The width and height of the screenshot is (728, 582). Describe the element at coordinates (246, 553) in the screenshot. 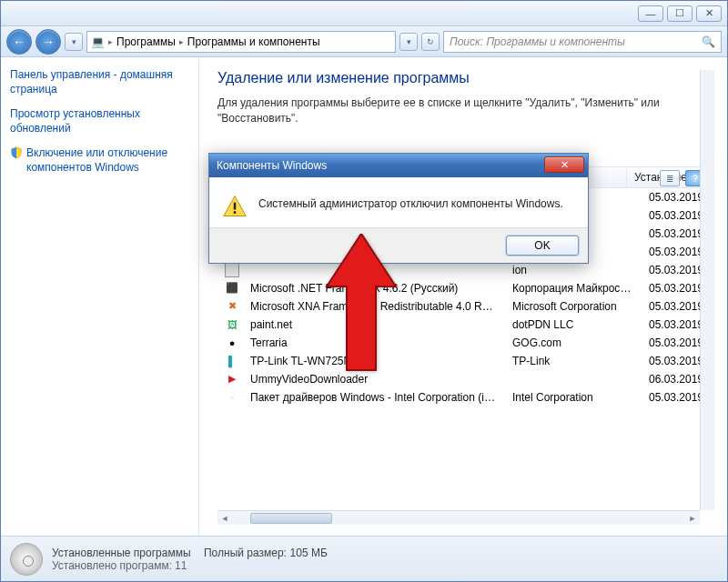

I see `status-size-label: Полный размер:` at that location.